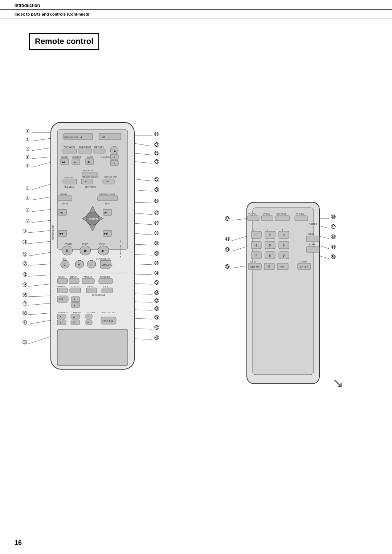  I want to click on callout-4: ④, so click(28, 157).